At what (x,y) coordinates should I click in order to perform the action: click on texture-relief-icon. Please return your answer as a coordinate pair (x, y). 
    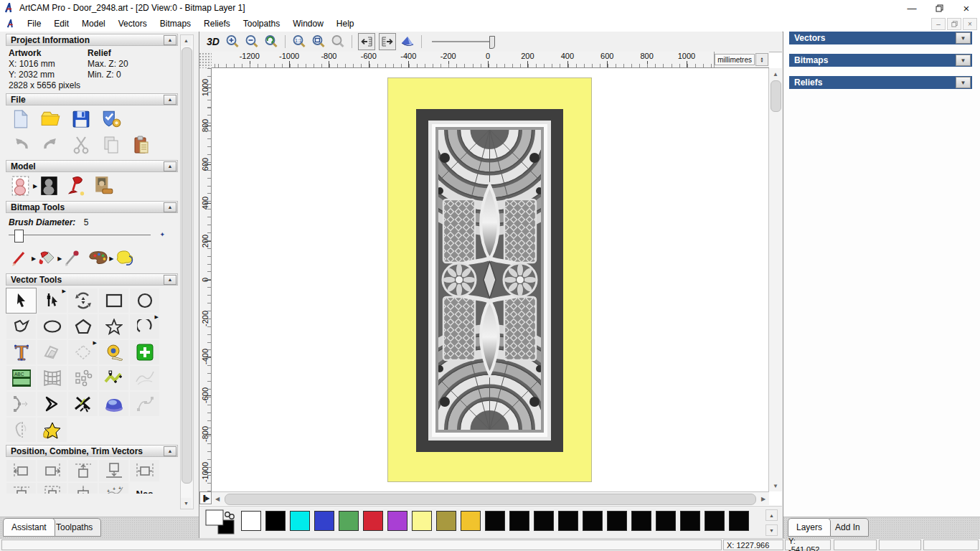
    Looking at the image, I should click on (104, 186).